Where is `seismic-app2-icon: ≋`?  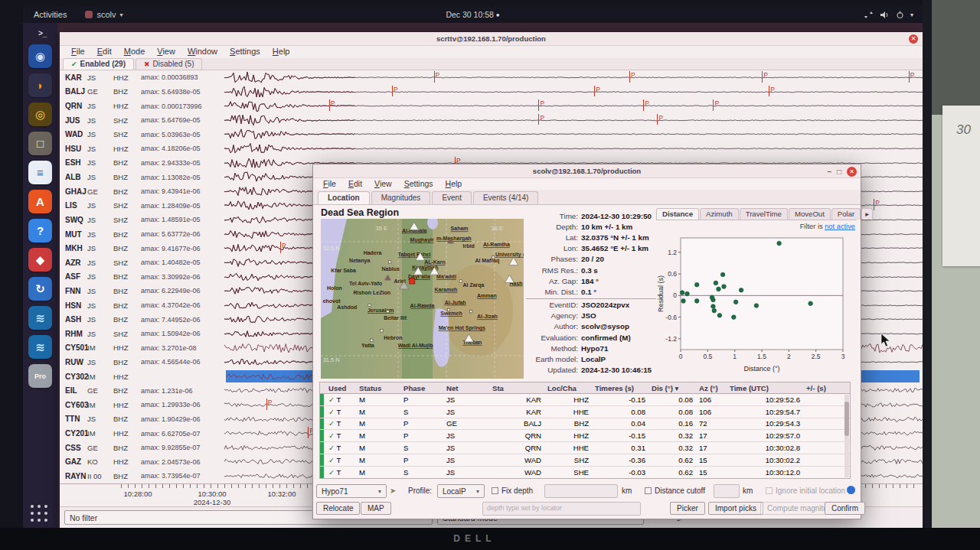
seismic-app2-icon: ≋ is located at coordinates (40, 347).